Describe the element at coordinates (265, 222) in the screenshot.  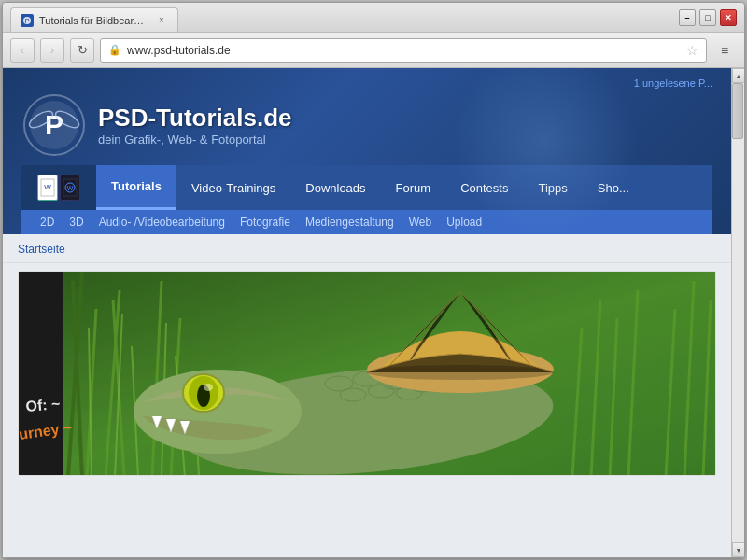
I see `sub-nav-fotografie: Fotografie` at that location.